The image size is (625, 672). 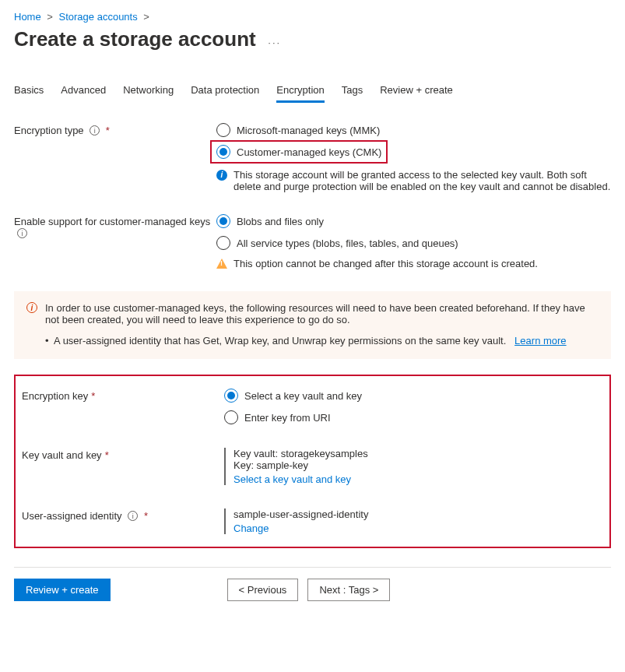 What do you see at coordinates (98, 17) in the screenshot?
I see `breadcrumb-storage-accounts: Storage accounts` at bounding box center [98, 17].